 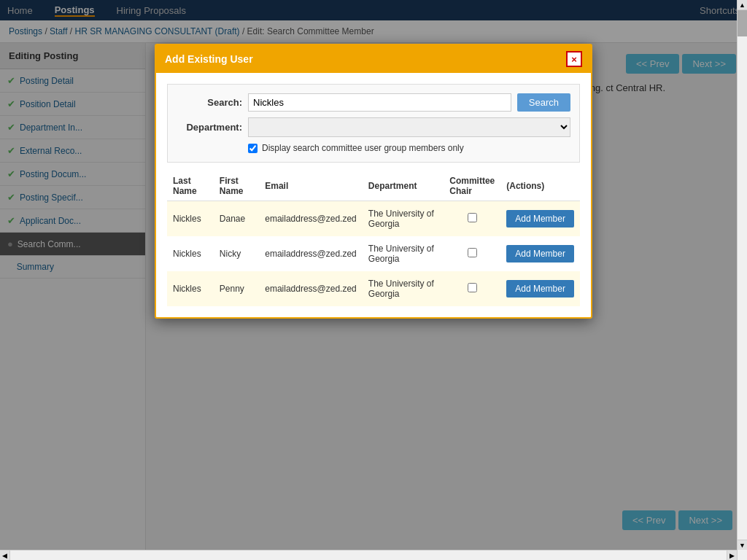 What do you see at coordinates (236, 219) in the screenshot?
I see `first-name-cell: Danae` at bounding box center [236, 219].